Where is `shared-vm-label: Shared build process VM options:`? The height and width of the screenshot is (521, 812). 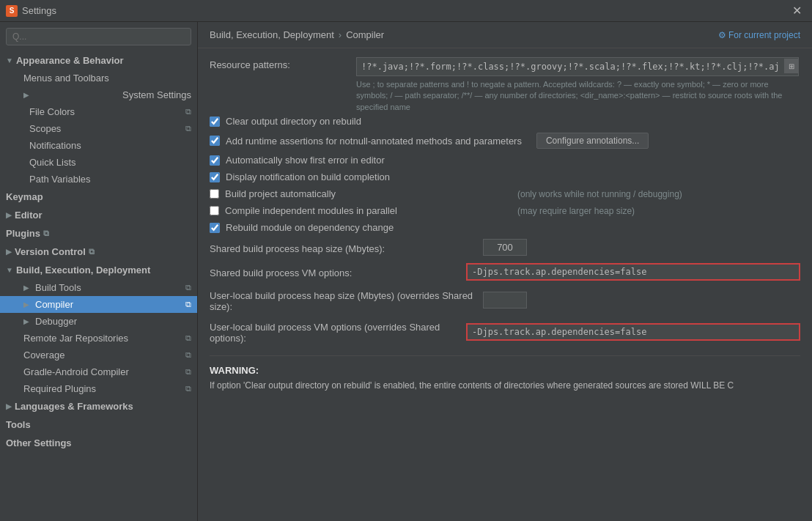
shared-vm-label: Shared build process VM options: is located at coordinates (338, 272).